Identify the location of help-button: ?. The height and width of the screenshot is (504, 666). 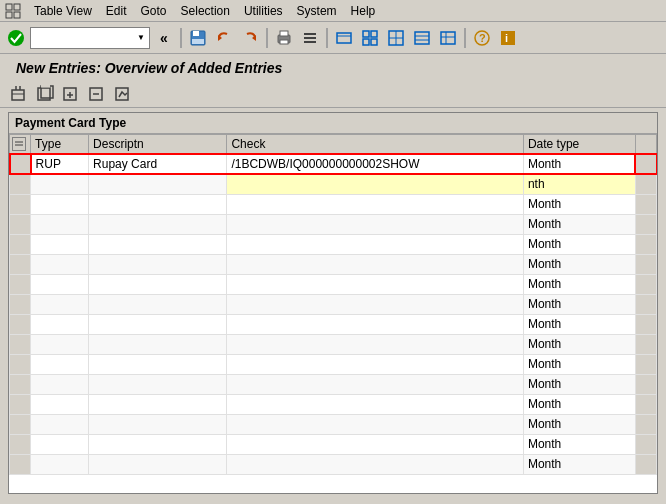
(482, 38).